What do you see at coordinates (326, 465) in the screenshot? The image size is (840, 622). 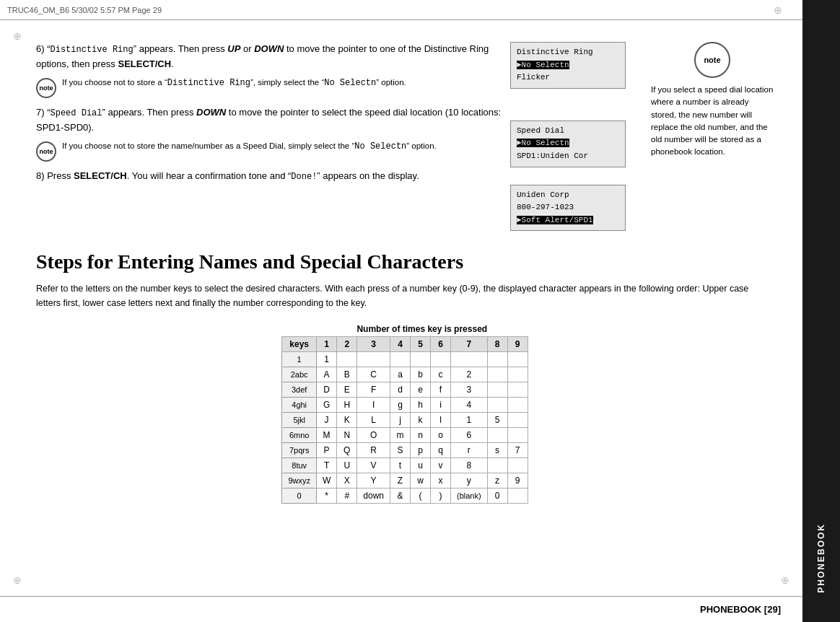 I see `table-cell: T` at bounding box center [326, 465].